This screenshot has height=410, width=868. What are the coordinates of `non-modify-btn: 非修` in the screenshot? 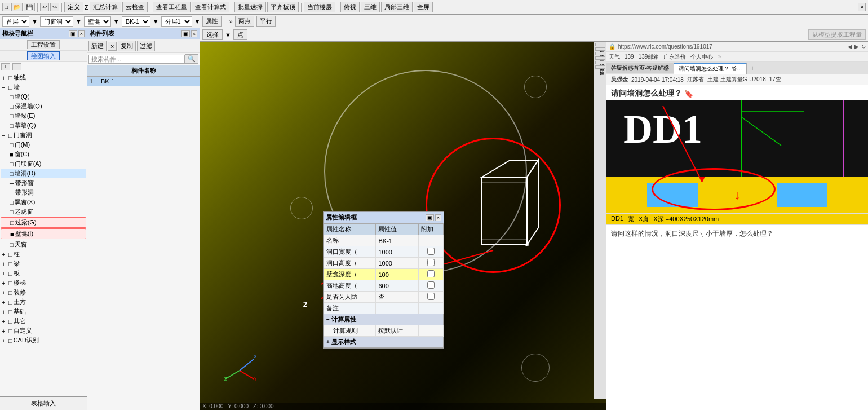 It's located at (600, 49).